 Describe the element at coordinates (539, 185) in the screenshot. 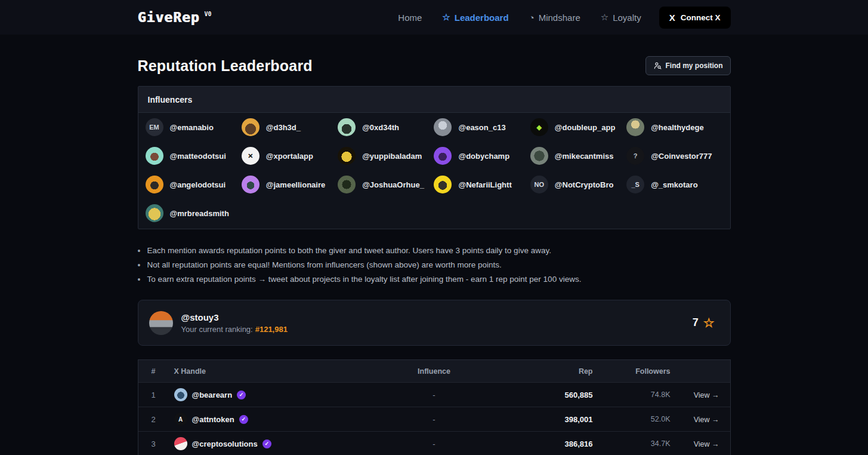

I see `avatar-initials: NO` at that location.